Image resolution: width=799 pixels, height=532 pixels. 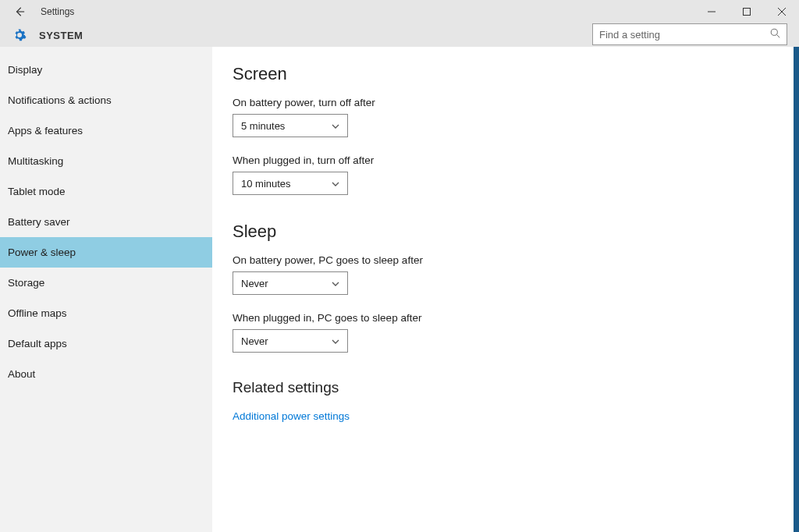 What do you see at coordinates (516, 318) in the screenshot?
I see `sleep-plugged-label: When plugged in, PC goes to sleep after` at bounding box center [516, 318].